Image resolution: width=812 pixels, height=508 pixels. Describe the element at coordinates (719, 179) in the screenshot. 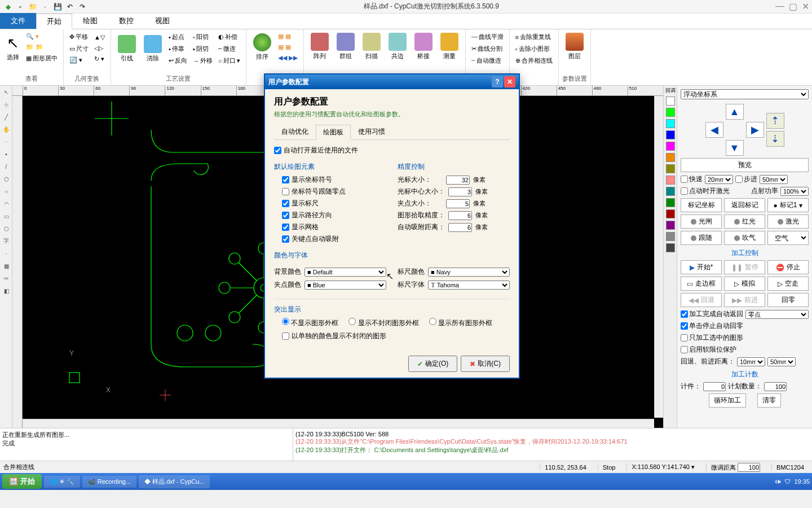

I see `fast-select: 20mm/s` at that location.